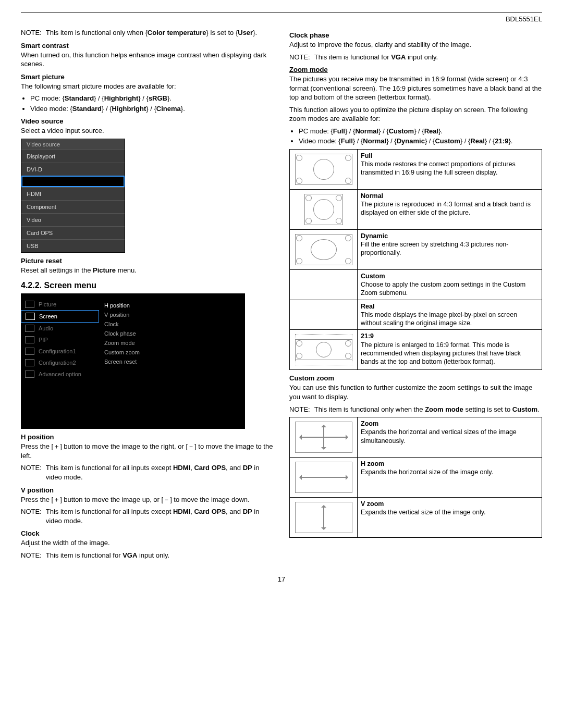  Describe the element at coordinates (175, 305) in the screenshot. I see `osd-right-item: H position` at that location.